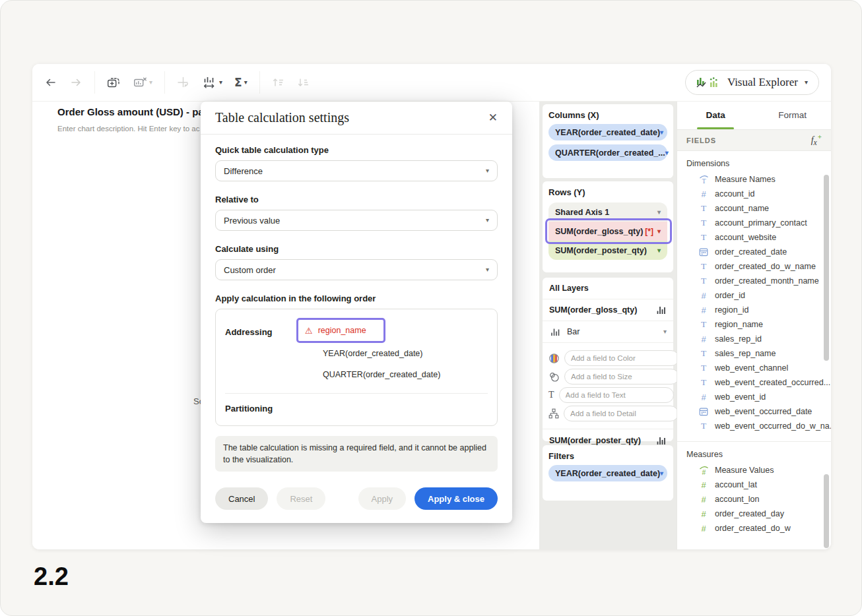 The height and width of the screenshot is (616, 862). I want to click on add-field-to-text-input, so click(616, 395).